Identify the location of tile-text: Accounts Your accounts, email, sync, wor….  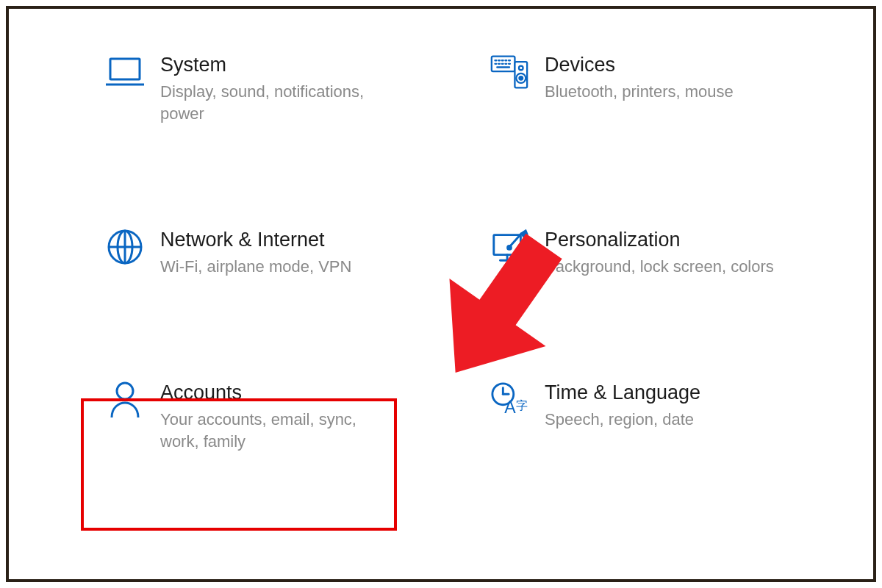
(278, 417).